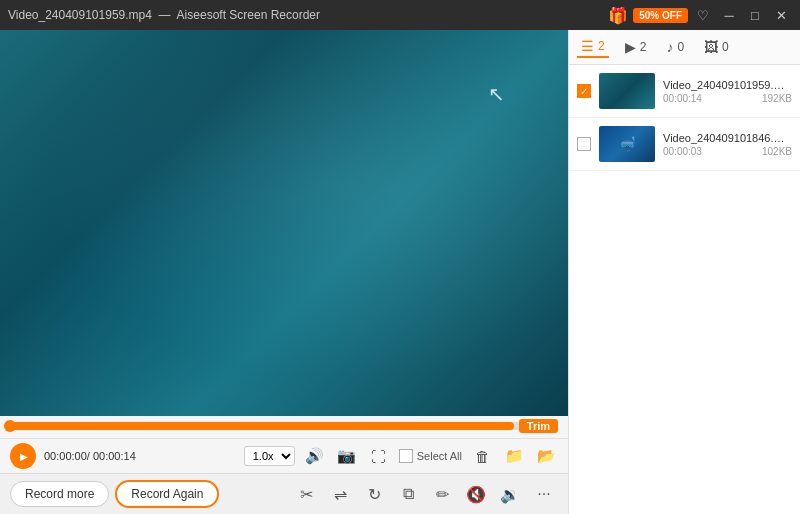 This screenshot has height=514, width=800. Describe the element at coordinates (682, 98) in the screenshot. I see `item-duration-1: 00:00:14` at that location.